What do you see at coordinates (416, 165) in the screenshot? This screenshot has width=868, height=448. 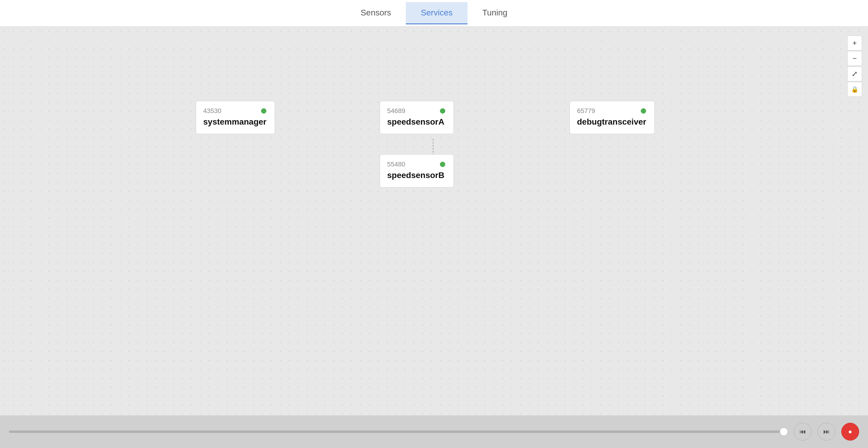 I see `node-header: 55480` at bounding box center [416, 165].